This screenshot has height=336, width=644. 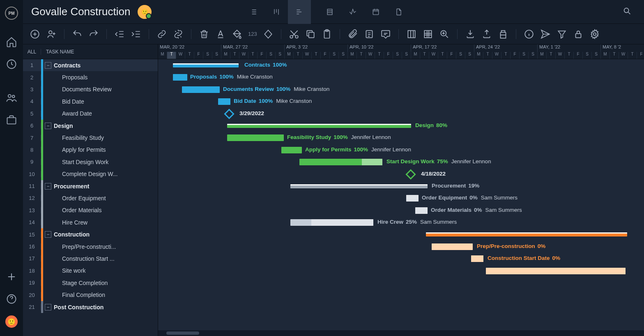 What do you see at coordinates (204, 34) in the screenshot?
I see `delete-icon` at bounding box center [204, 34].